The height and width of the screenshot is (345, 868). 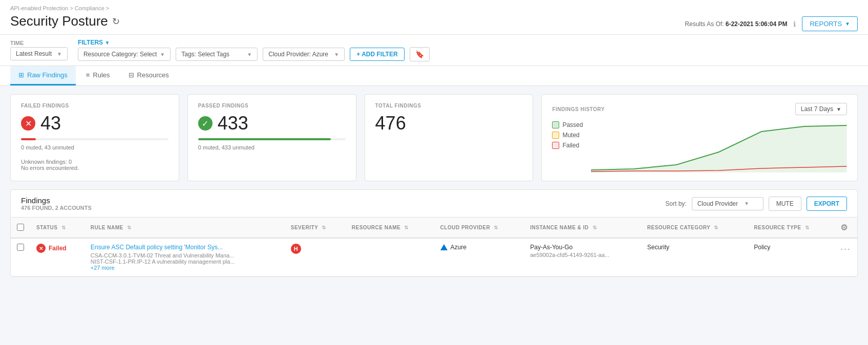 What do you see at coordinates (304, 54) in the screenshot?
I see `cloud-provider-select: Cloud Provider: Azure ▼` at bounding box center [304, 54].